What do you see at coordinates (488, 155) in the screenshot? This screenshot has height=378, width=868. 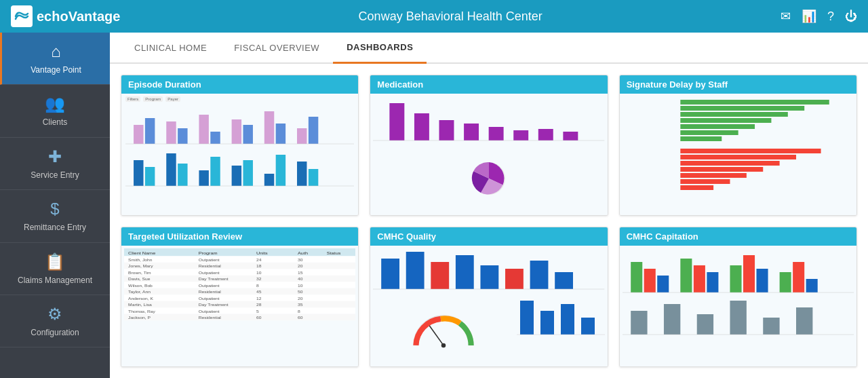 I see `card-body-medication` at bounding box center [488, 155].